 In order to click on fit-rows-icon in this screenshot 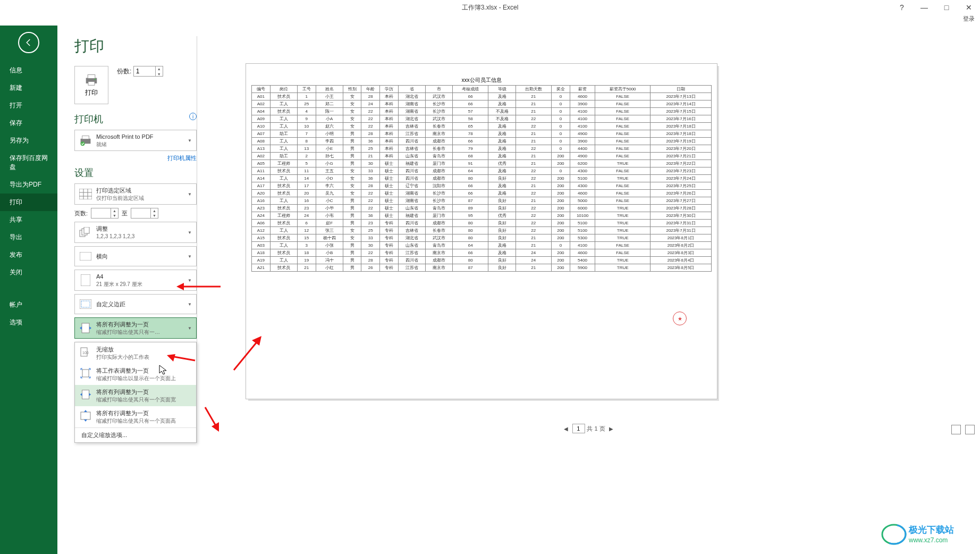, I will do `click(86, 416)`.